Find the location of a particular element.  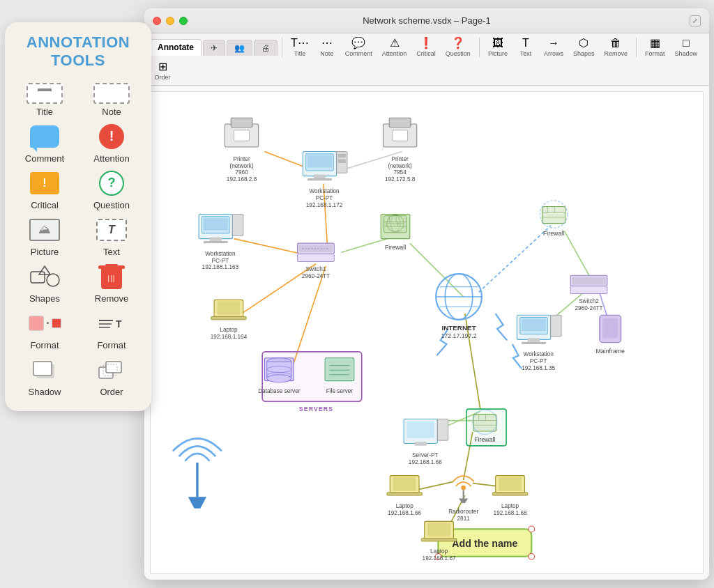

panel-title: ANNOTATIONTOOLS is located at coordinates (78, 52).